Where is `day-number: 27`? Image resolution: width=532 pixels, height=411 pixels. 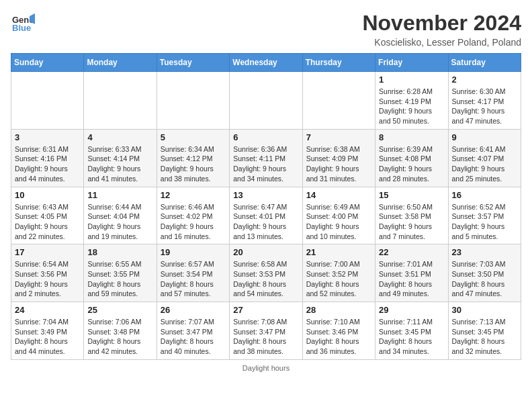 day-number: 27 is located at coordinates (266, 310).